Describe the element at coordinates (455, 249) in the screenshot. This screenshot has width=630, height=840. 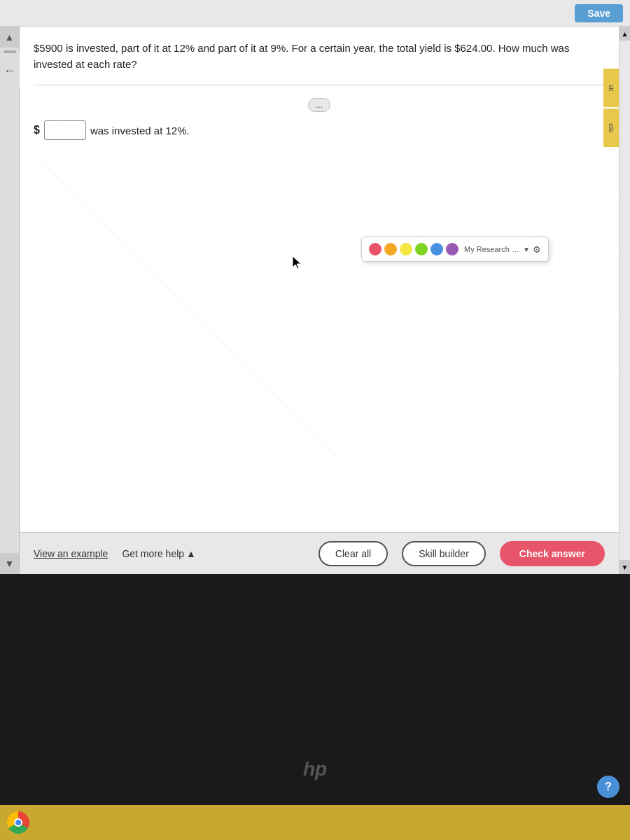
I see `color-widget: My Research Fo... ▼ ⚙` at that location.